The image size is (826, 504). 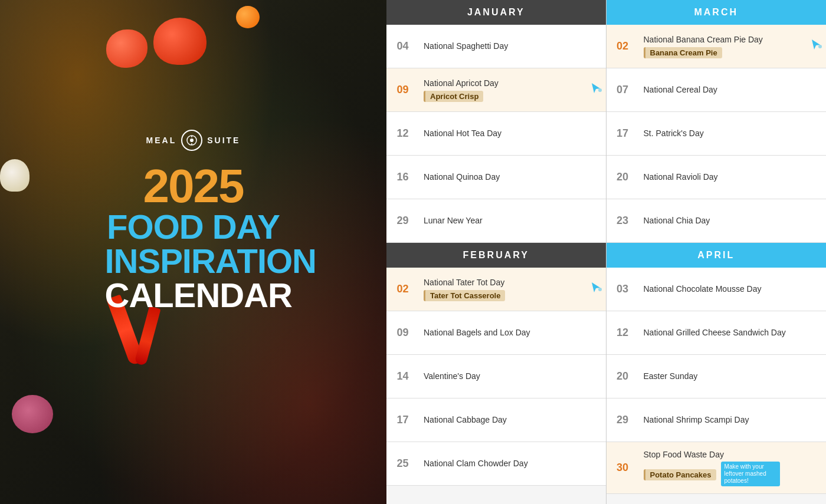 I want to click on apr-day-5: 30, so click(x=623, y=468).